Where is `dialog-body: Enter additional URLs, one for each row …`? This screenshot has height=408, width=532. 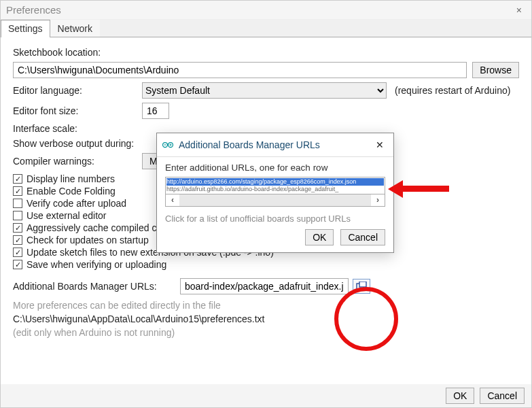
dialog-body: Enter additional URLs, one for each row … is located at coordinates (275, 204).